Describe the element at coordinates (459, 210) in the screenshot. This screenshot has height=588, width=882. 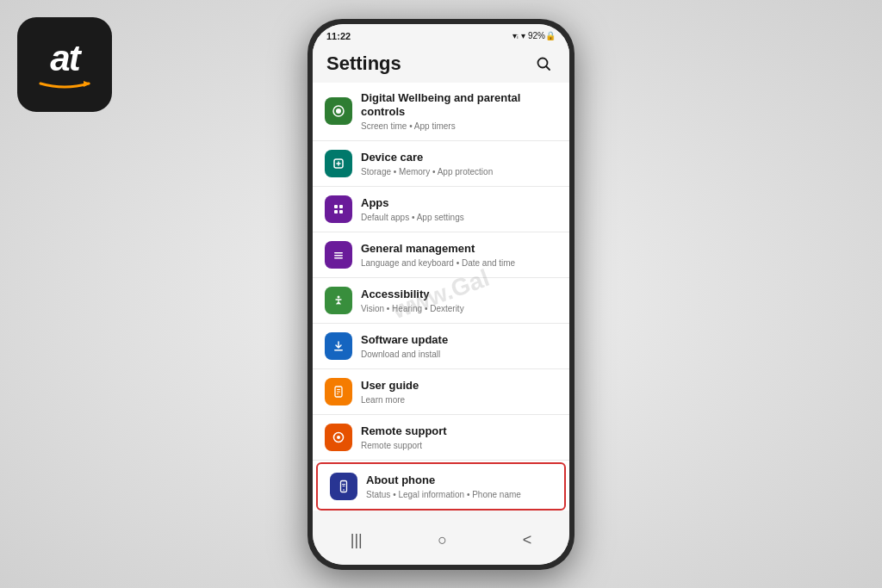
I see `apps-text: Apps Default apps • App settings` at that location.